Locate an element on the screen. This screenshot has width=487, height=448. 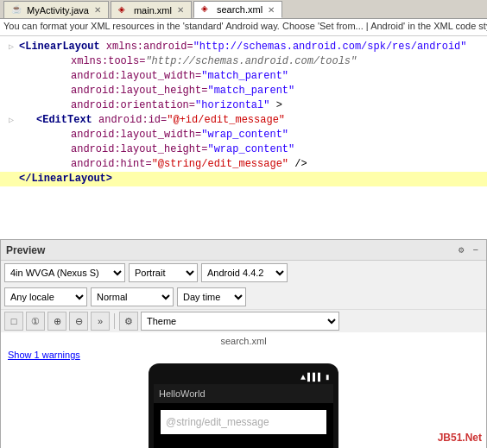
dropdowns-row-2: Any locale Normal Day time Night time is located at coordinates (244, 297).